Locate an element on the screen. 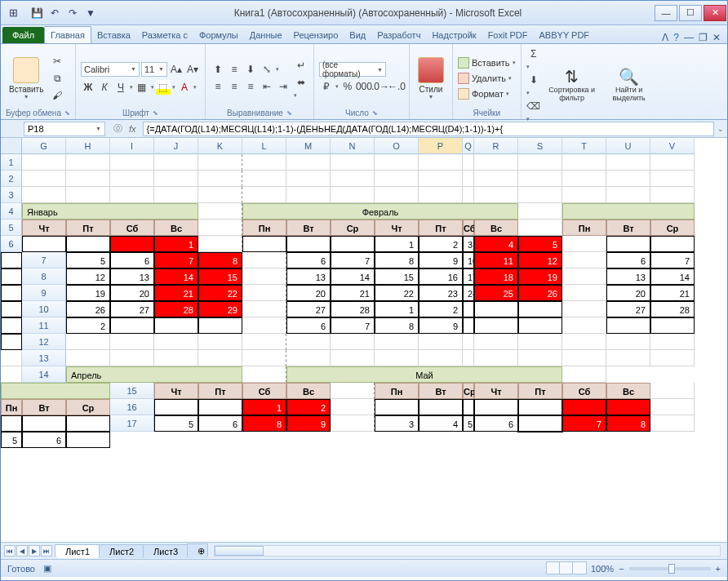 This screenshot has height=581, width=728. view-buttons is located at coordinates (566, 569).